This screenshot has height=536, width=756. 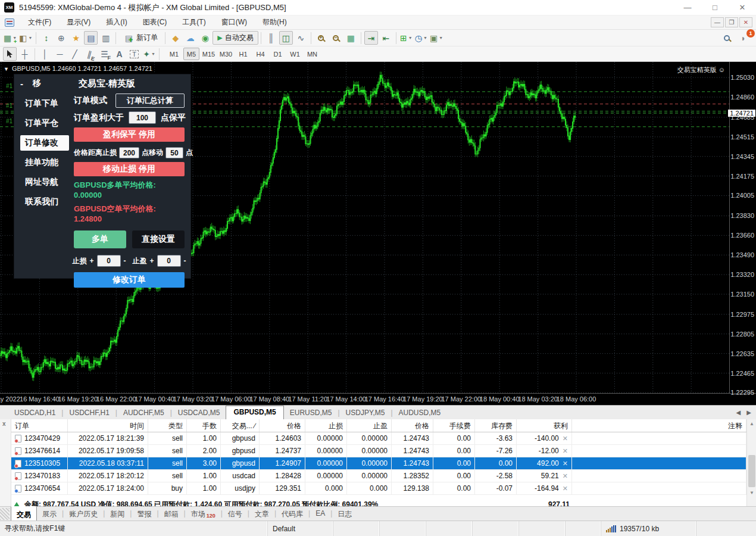 What do you see at coordinates (271, 38) in the screenshot?
I see `bar-chart-type-icon: ║` at bounding box center [271, 38].